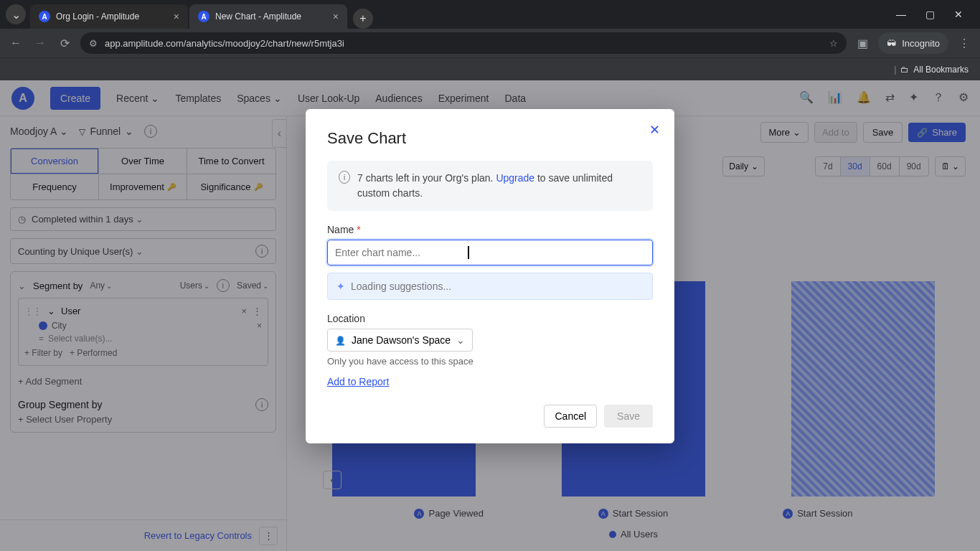 The height and width of the screenshot is (551, 980). What do you see at coordinates (654, 130) in the screenshot?
I see `close-icon: ✕` at bounding box center [654, 130].